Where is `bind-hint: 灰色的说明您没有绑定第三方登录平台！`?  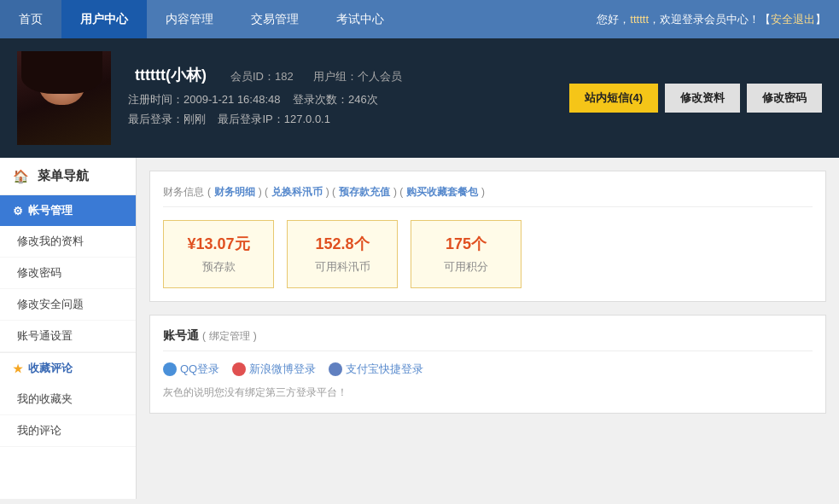 bind-hint: 灰色的说明您没有绑定第三方登录平台！ is located at coordinates (488, 392).